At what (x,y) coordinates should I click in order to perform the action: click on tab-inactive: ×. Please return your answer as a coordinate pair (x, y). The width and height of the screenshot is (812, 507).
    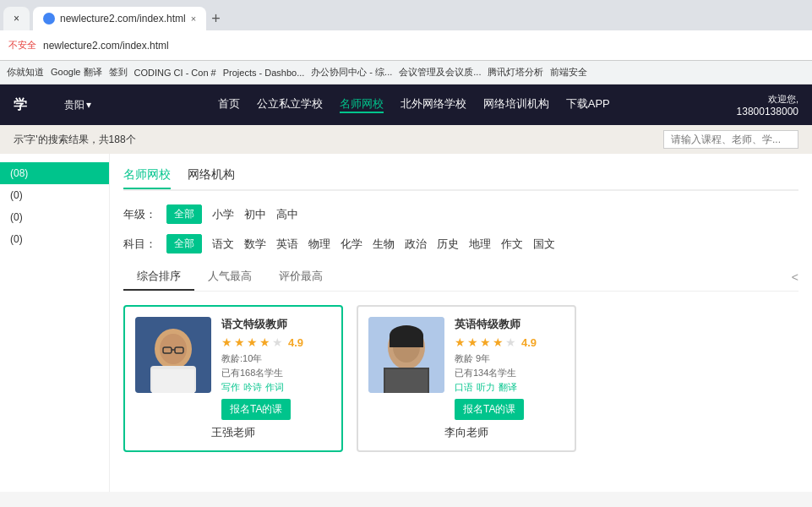
    Looking at the image, I should click on (17, 19).